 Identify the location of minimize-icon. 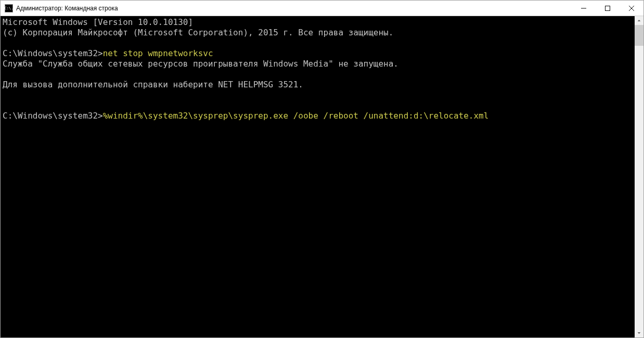
(584, 8).